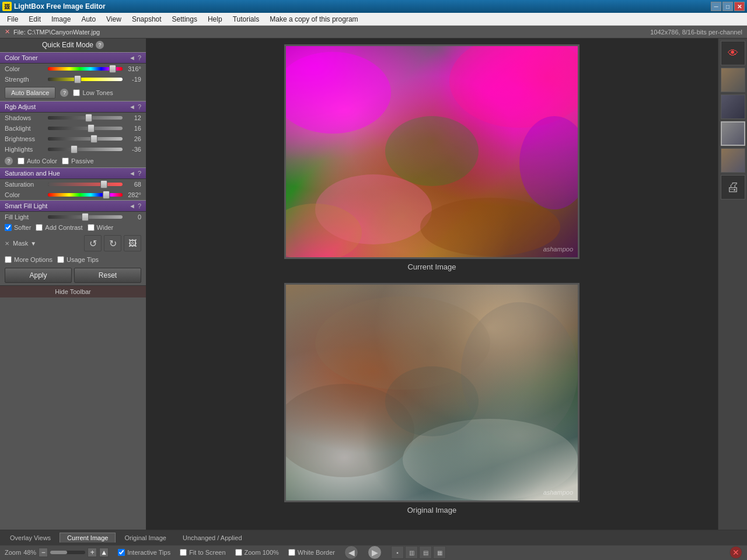 The width and height of the screenshot is (747, 560). Describe the element at coordinates (121, 552) in the screenshot. I see `interactive-tips-checkbox` at that location.